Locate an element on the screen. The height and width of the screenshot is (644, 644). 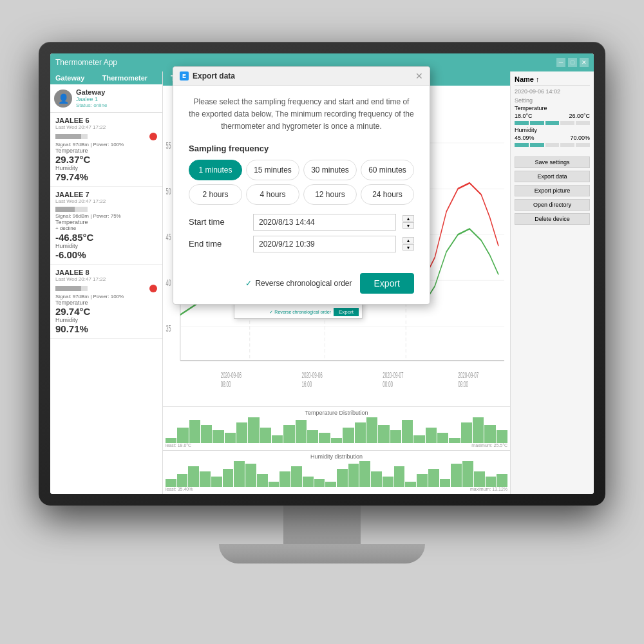
device-card-7: JAALEE 7 Last Wed 20:47 17:22 Signal: 96… is located at coordinates (106, 225).